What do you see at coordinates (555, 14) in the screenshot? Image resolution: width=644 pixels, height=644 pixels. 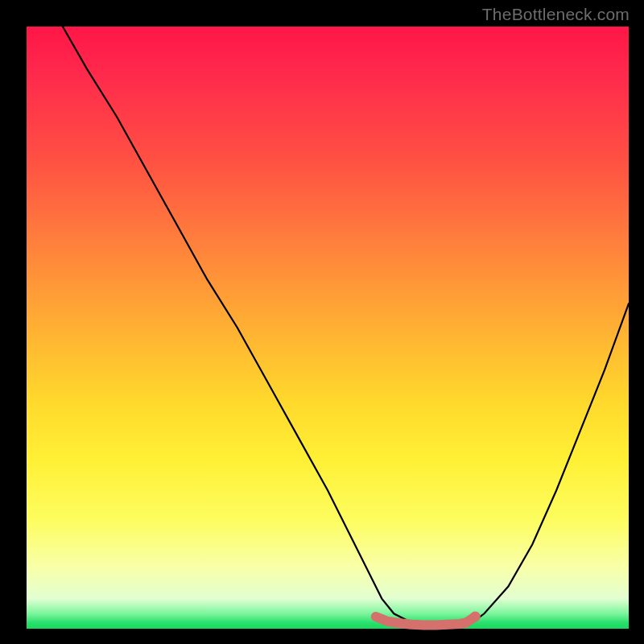 I see `watermark-text: TheBottleneck.com` at bounding box center [555, 14].